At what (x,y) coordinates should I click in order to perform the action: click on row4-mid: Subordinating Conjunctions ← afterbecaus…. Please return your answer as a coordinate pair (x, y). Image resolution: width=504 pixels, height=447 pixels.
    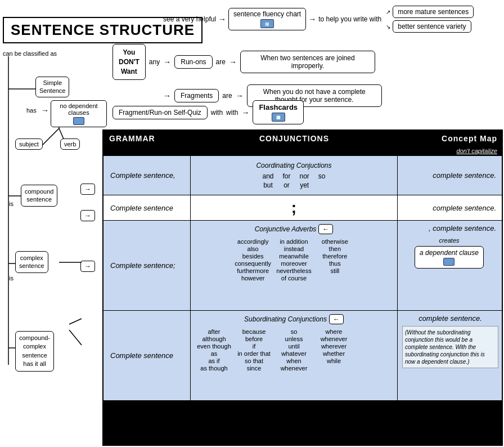
    Looking at the image, I should click on (294, 356).